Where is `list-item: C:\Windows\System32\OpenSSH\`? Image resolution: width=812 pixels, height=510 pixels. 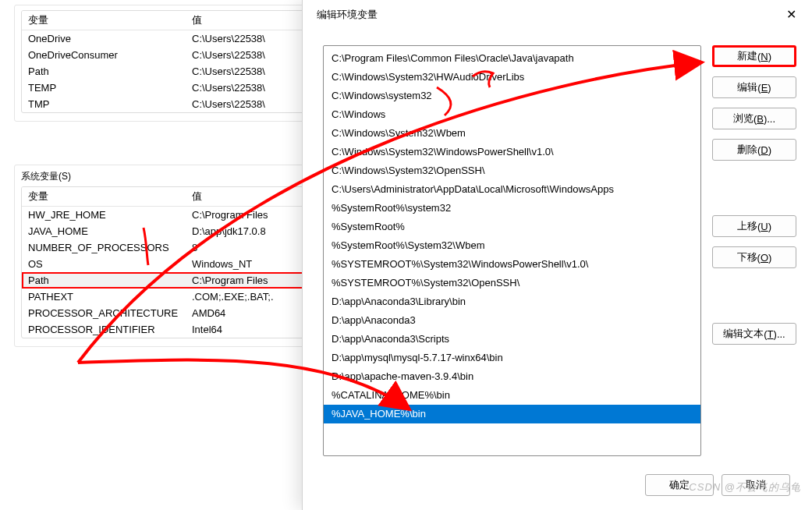
list-item: C:\Windows\System32\OpenSSH\ is located at coordinates (512, 171).